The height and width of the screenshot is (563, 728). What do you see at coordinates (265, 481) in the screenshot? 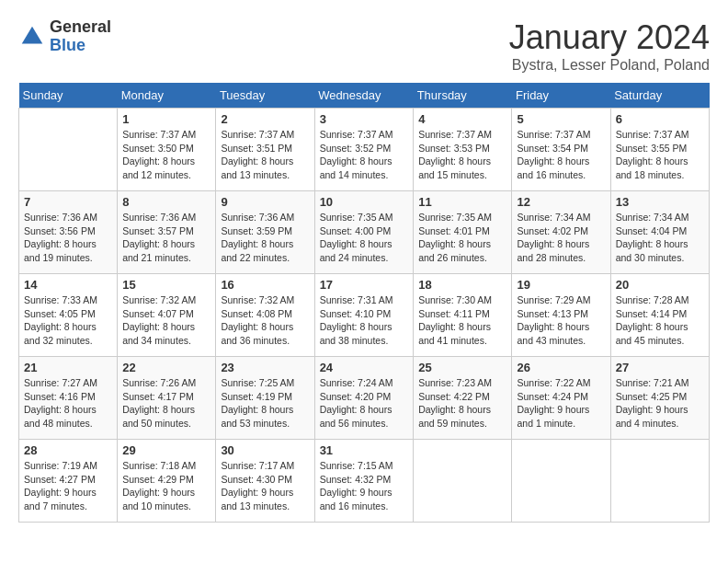
I see `calendar-cell: 30Sunrise: 7:17 AM Sunset: 4:30 PM Dayli…` at bounding box center [265, 481].